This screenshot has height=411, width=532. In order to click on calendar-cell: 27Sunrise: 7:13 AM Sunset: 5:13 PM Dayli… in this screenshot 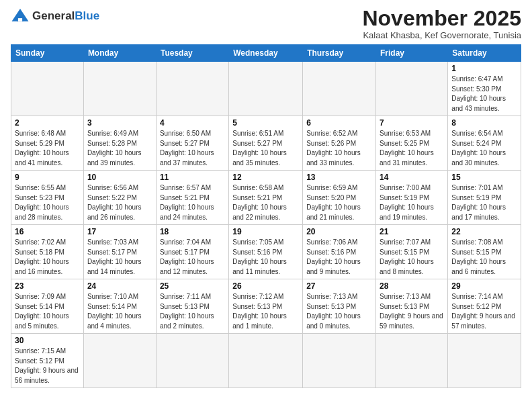, I will do `click(340, 306)`.